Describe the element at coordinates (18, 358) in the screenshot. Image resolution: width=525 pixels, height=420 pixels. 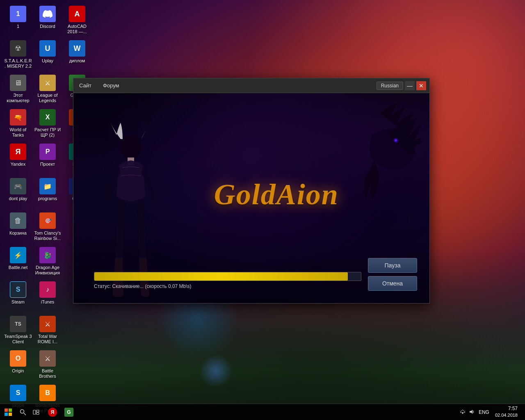
I see `origin-icon-img: O` at that location.